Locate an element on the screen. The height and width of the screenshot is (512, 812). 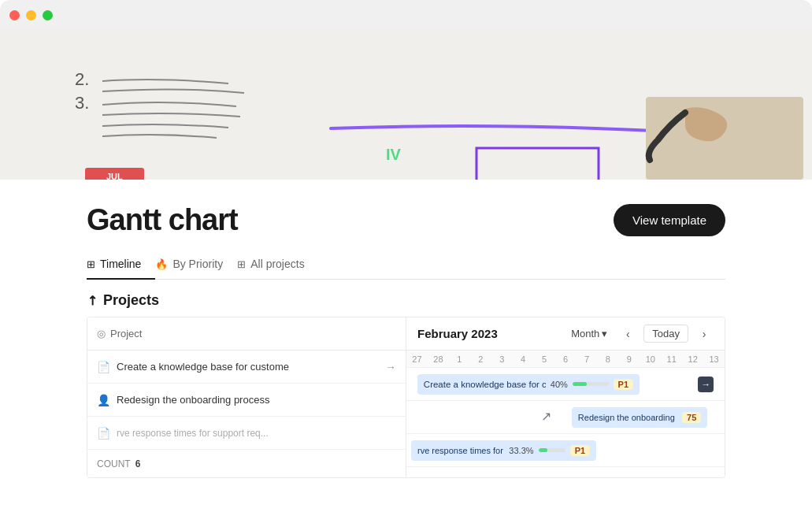
day-2: 2 is located at coordinates (480, 359).